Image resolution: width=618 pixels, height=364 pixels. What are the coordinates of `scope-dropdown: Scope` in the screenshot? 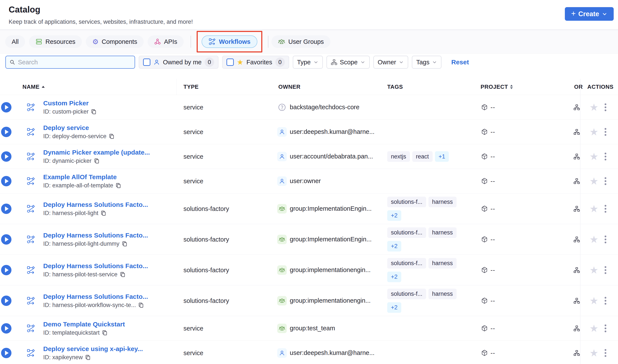 It's located at (348, 62).